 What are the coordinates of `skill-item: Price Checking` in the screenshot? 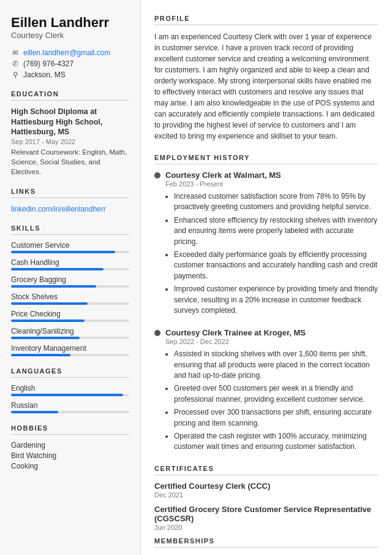 It's located at (70, 316).